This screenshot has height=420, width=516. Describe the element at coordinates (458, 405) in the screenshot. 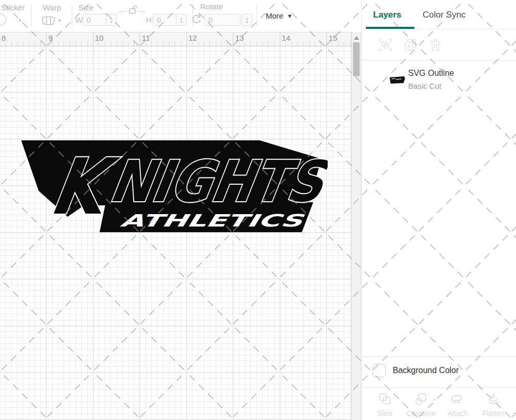

I see `attach-button: Attach` at that location.